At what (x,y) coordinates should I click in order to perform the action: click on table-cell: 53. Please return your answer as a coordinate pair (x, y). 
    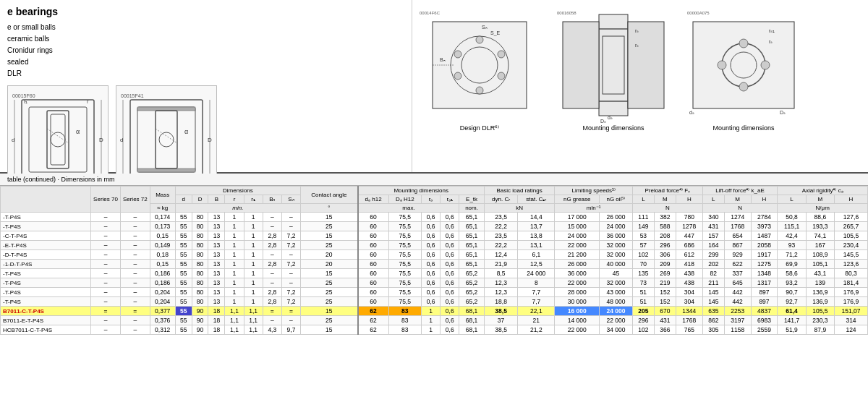
    Looking at the image, I should click on (643, 236).